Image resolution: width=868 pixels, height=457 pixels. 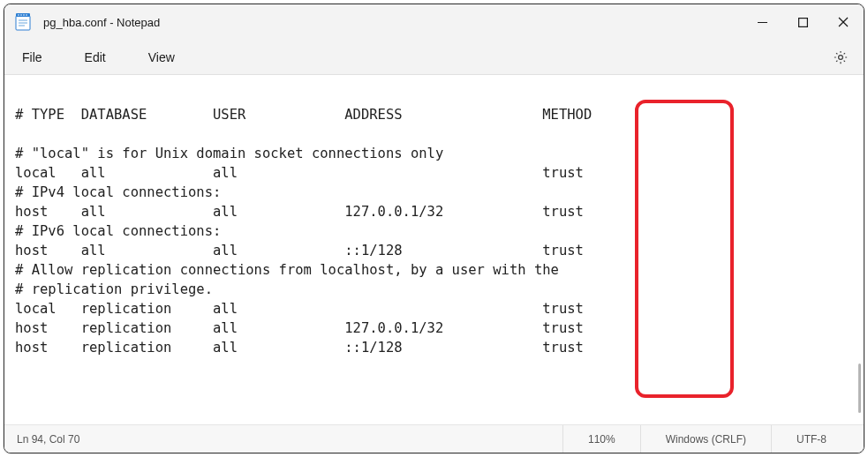 I want to click on scrollbar-thumb, so click(x=860, y=388).